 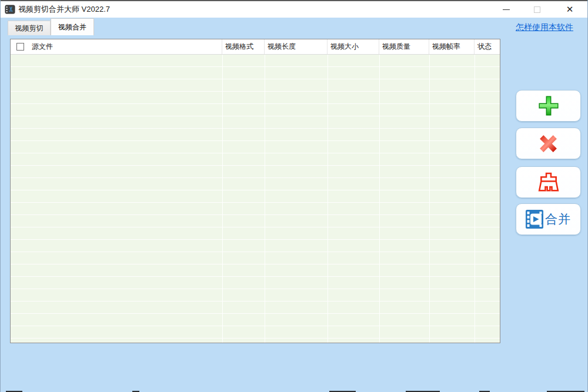 What do you see at coordinates (548, 182) in the screenshot?
I see `clear-list-button` at bounding box center [548, 182].